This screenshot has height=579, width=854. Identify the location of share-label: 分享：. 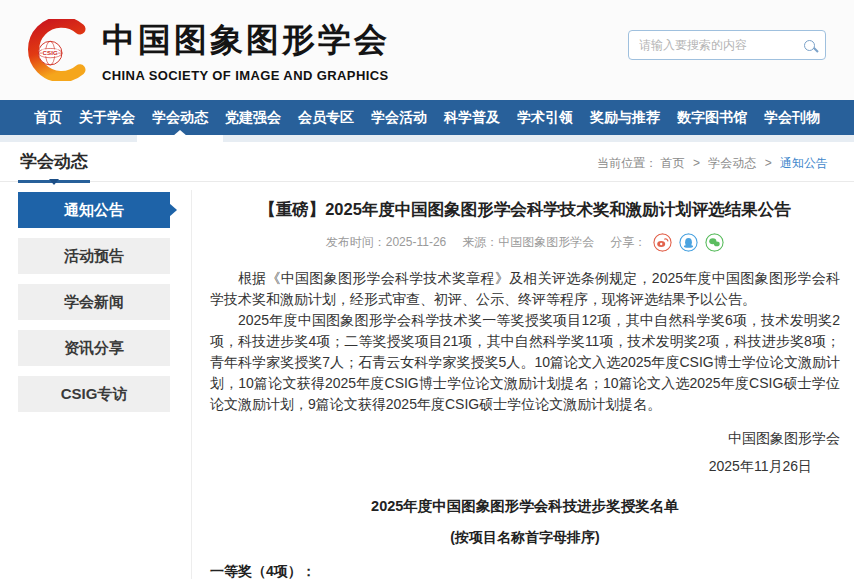
(628, 242).